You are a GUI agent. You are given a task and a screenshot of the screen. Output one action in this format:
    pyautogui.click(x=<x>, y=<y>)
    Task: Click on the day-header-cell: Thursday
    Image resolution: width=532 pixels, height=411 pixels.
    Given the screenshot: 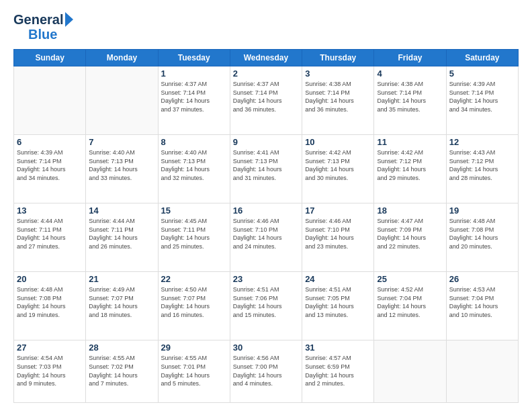 What is the action you would take?
    pyautogui.click(x=339, y=58)
    